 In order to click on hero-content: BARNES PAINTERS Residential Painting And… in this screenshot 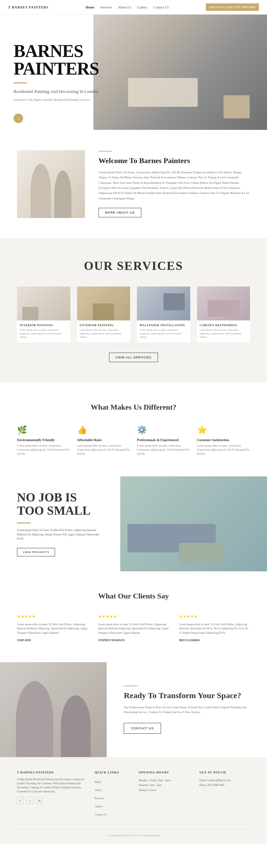, I will do `click(56, 72)`.